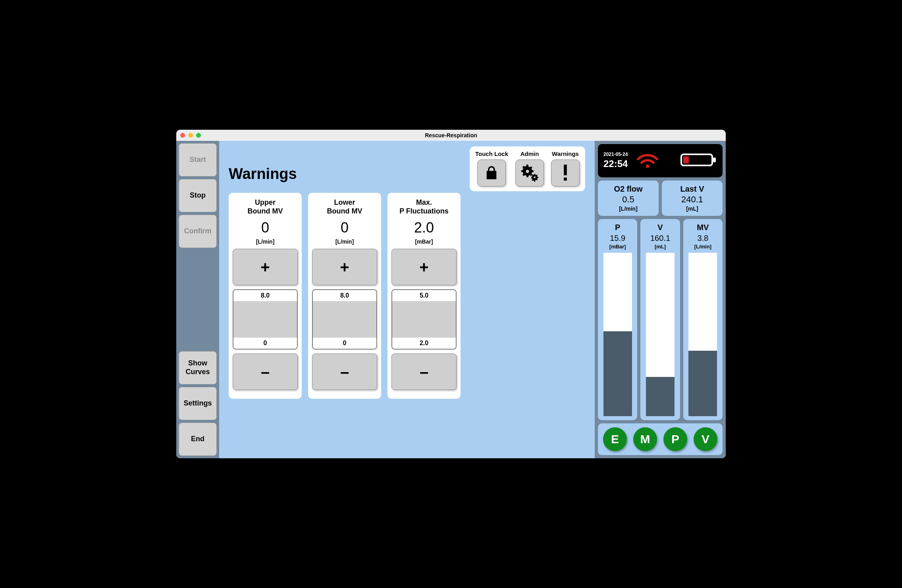 The height and width of the screenshot is (588, 902). Describe the element at coordinates (660, 238) in the screenshot. I see `gauge-value: 160.1` at that location.